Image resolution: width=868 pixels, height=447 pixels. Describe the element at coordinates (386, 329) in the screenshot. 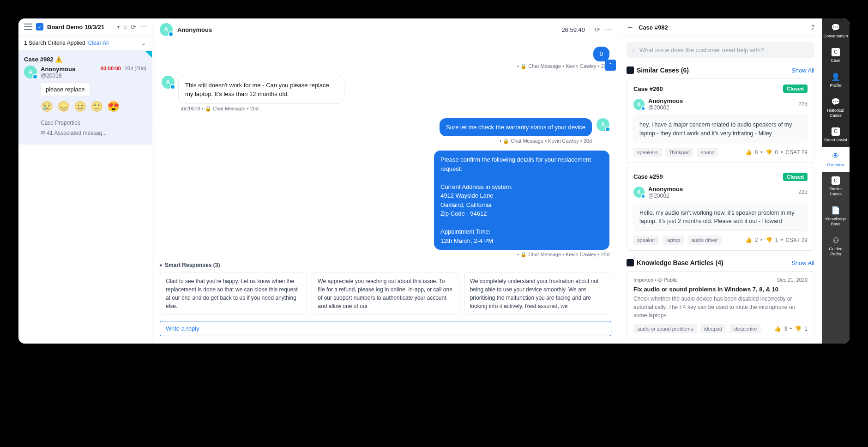

I see `reply-input` at that location.